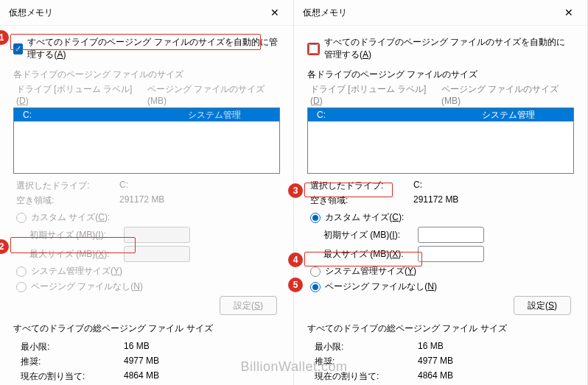 This screenshot has height=385, width=588. I want to click on rec-value: 4977 MB, so click(494, 362).